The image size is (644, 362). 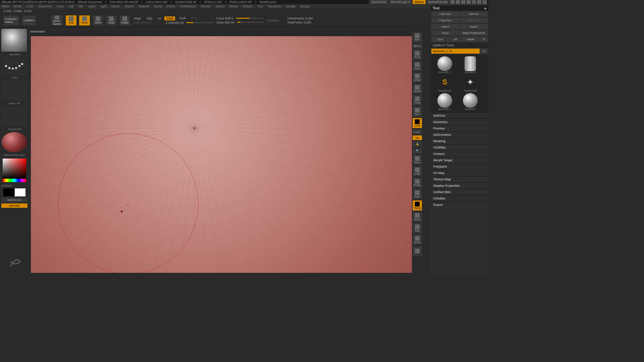 What do you see at coordinates (479, 2) in the screenshot?
I see `maximize-btn: □` at bounding box center [479, 2].